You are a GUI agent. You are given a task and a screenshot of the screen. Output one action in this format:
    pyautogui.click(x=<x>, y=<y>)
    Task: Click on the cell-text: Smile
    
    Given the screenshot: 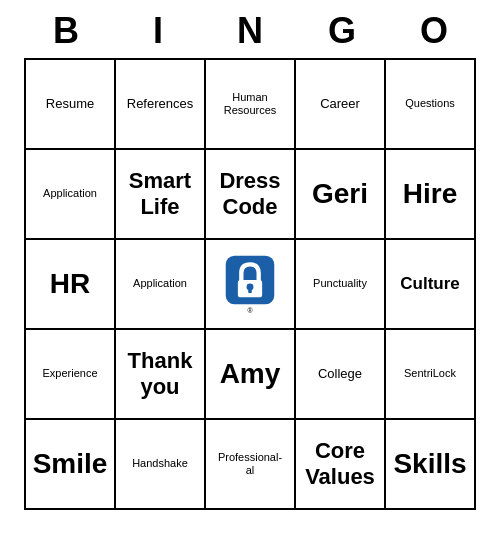 What is the action you would take?
    pyautogui.click(x=70, y=464)
    